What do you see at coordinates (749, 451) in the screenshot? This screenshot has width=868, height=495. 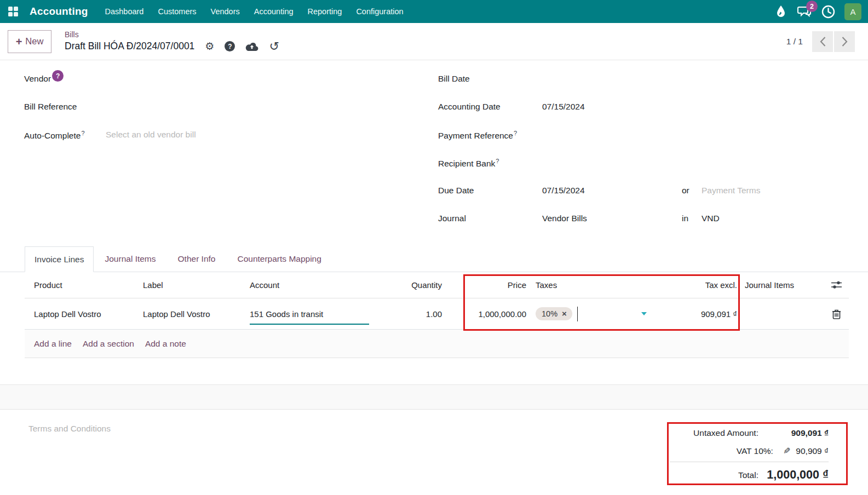 I see `vat-row: VAT 10%: ✎ 90,909 ₫` at bounding box center [749, 451].